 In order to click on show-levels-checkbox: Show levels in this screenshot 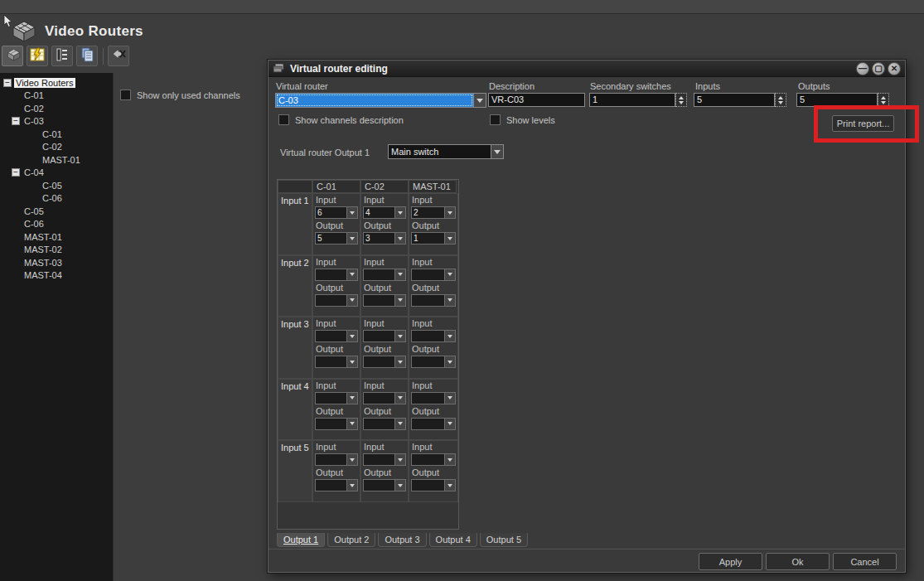, I will do `click(522, 119)`.